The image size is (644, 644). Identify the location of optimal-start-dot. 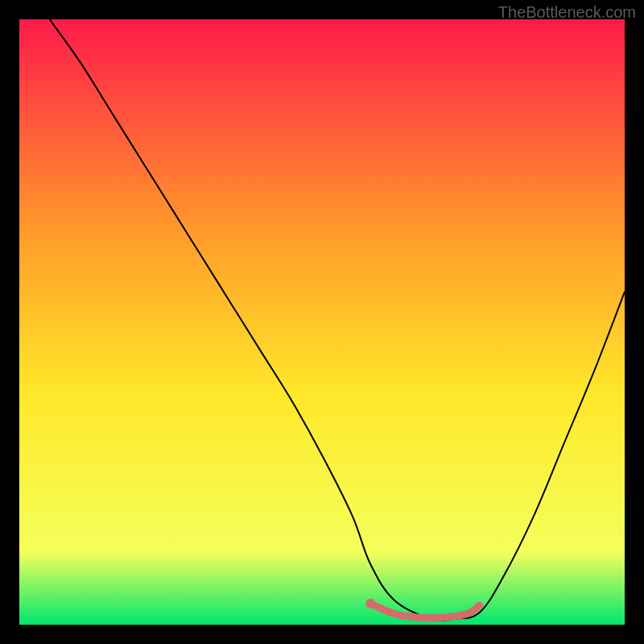
(370, 604).